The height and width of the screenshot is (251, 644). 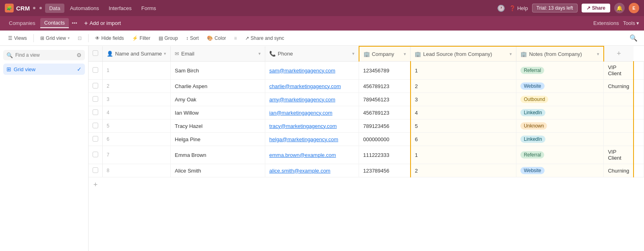 What do you see at coordinates (596, 8) in the screenshot?
I see `share-button: ↗ Share` at bounding box center [596, 8].